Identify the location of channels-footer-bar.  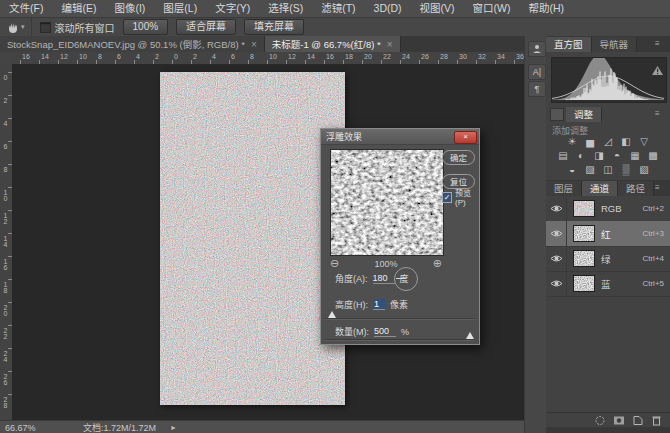
(608, 420).